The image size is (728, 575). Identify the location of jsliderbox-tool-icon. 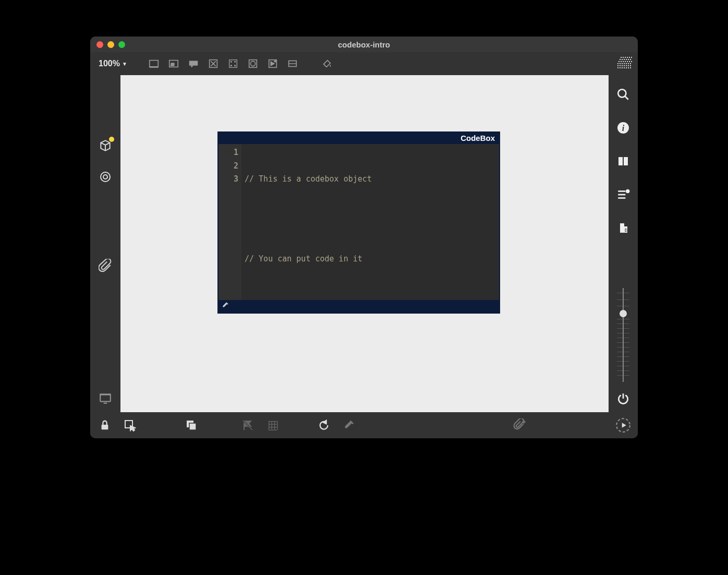
(154, 64).